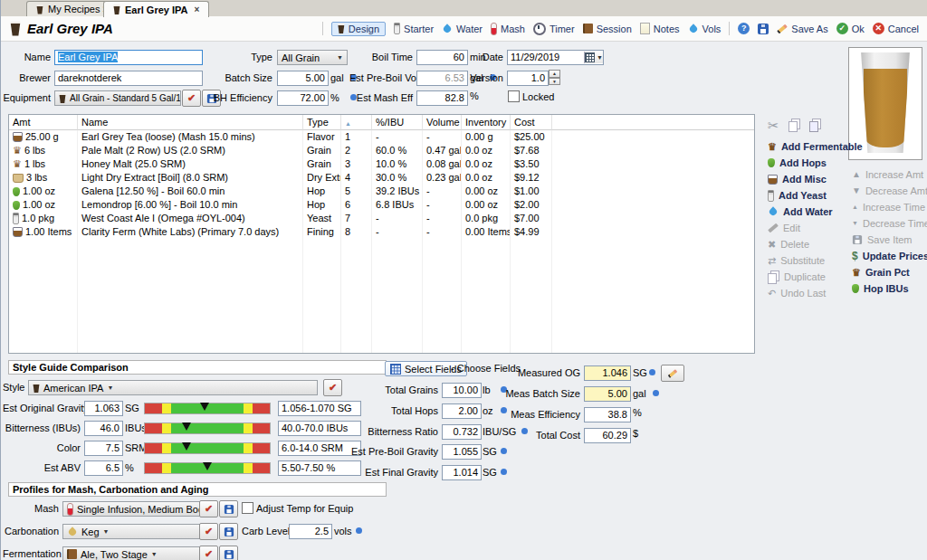 This screenshot has width=927, height=560. Describe the element at coordinates (554, 78) in the screenshot. I see `version-spinner: ▲▼` at that location.